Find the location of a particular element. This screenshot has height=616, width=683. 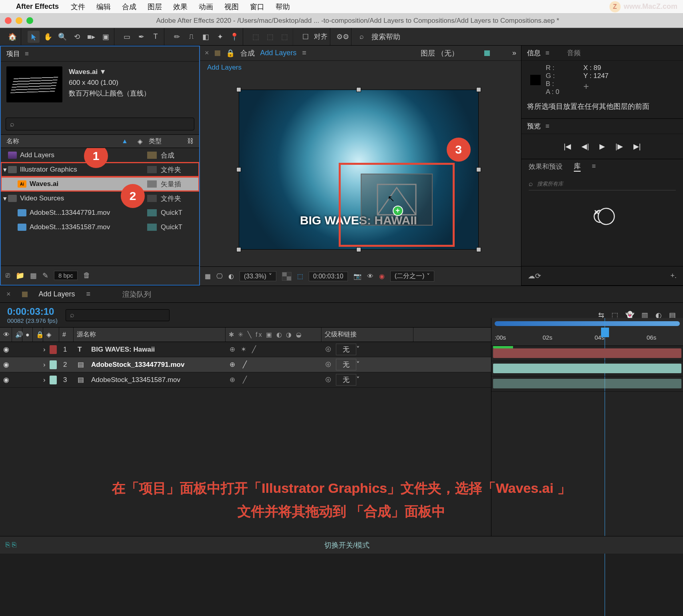

first-frame-icon: |◀ is located at coordinates (568, 146).